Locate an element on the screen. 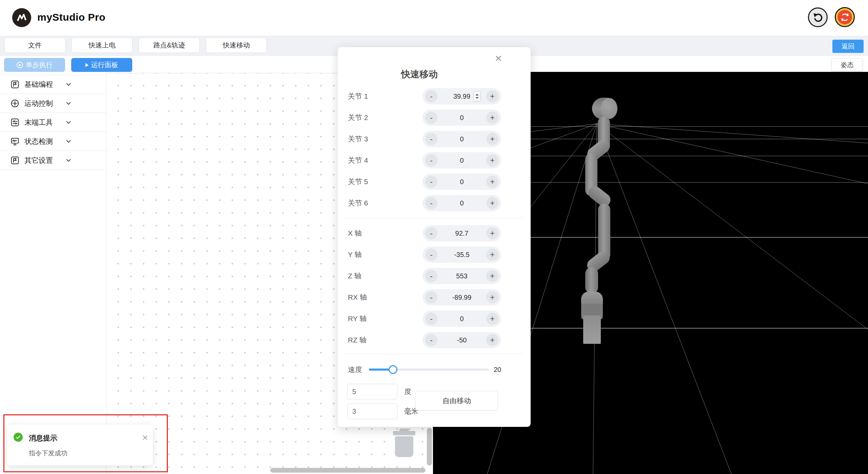  row-label: X 轴 is located at coordinates (355, 233).